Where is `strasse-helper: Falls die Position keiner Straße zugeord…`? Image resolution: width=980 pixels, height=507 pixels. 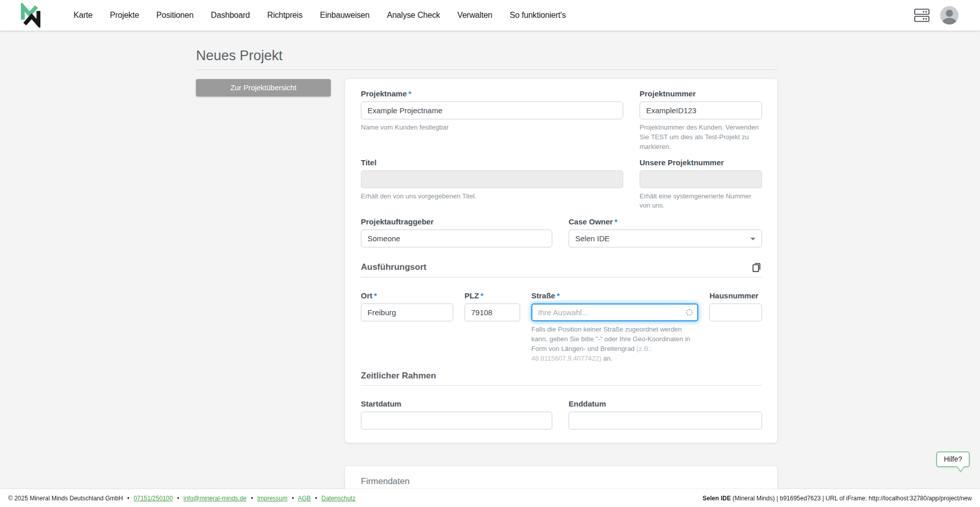
strasse-helper: Falls die Position keiner Straße zugeord… is located at coordinates (615, 344).